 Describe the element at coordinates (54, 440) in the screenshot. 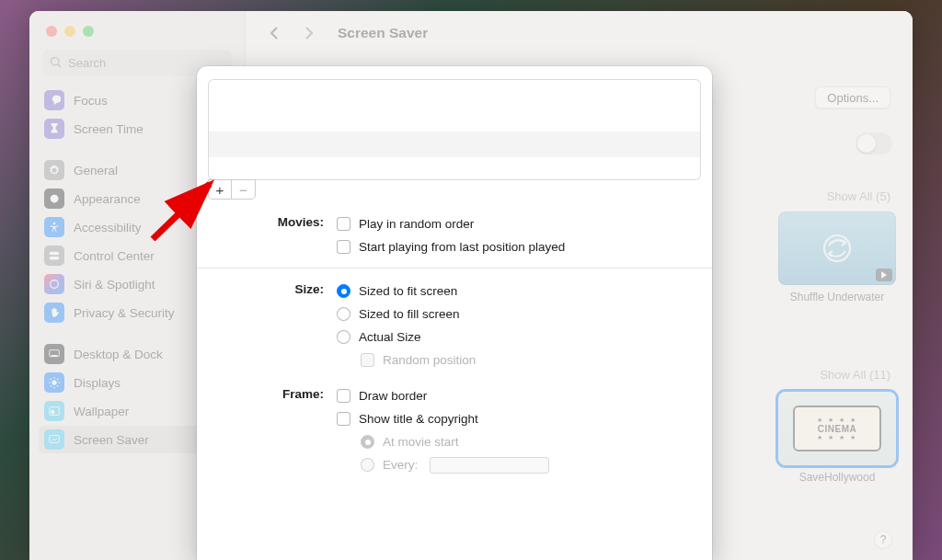

I see `screensaver-icon` at that location.